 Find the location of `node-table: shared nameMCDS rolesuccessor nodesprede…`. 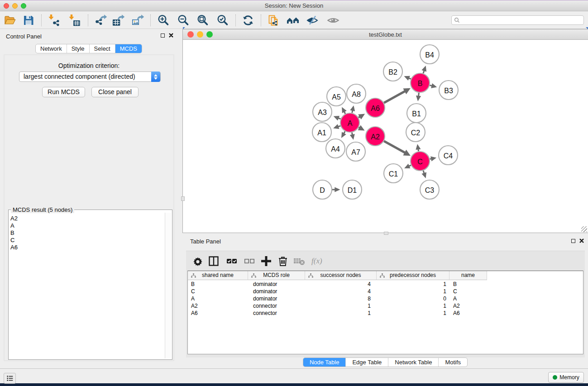

node-table: shared nameMCDS rolesuccessor nodesprede… is located at coordinates (386, 312).